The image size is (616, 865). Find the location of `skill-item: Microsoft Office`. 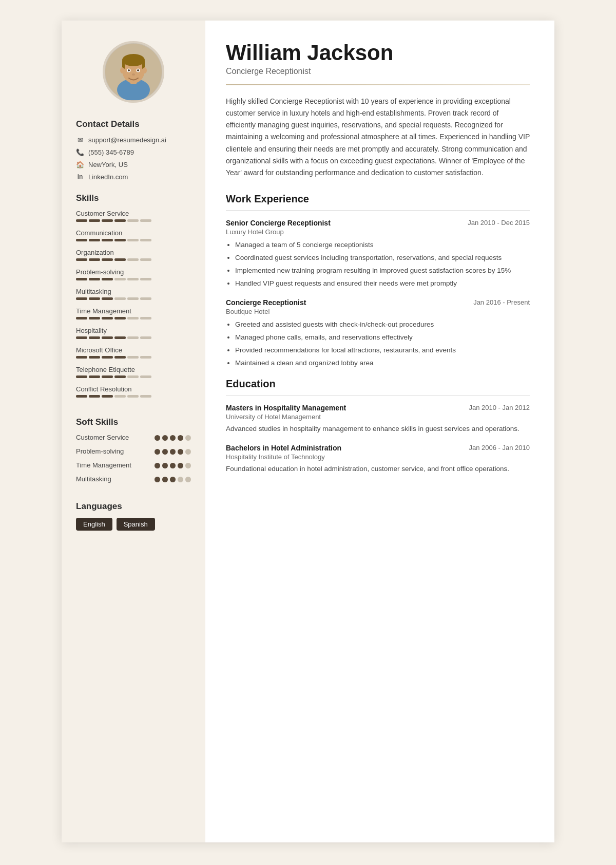

skill-item: Microsoft Office is located at coordinates (133, 352).